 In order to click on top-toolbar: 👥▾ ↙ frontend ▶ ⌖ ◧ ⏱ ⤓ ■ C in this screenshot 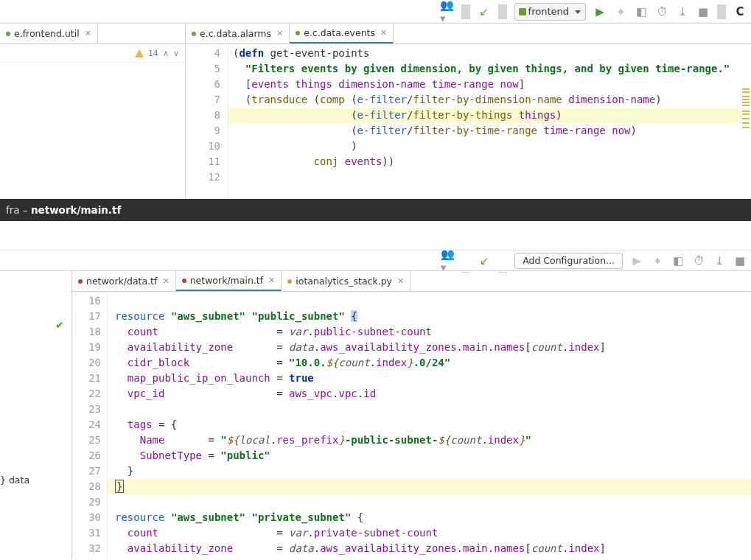, I will do `click(376, 12)`.